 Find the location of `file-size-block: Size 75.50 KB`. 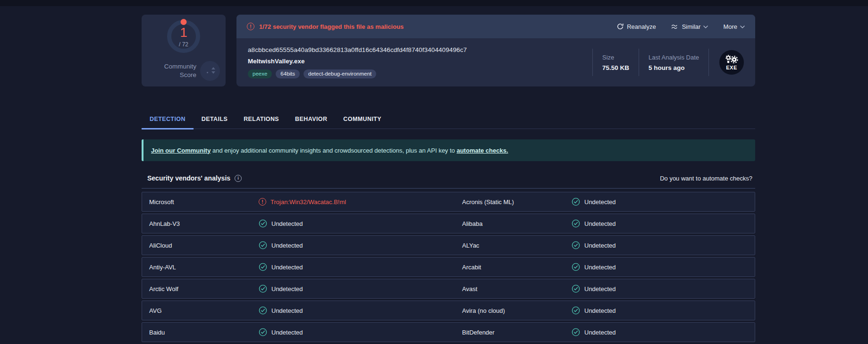

file-size-block: Size 75.50 KB is located at coordinates (615, 62).